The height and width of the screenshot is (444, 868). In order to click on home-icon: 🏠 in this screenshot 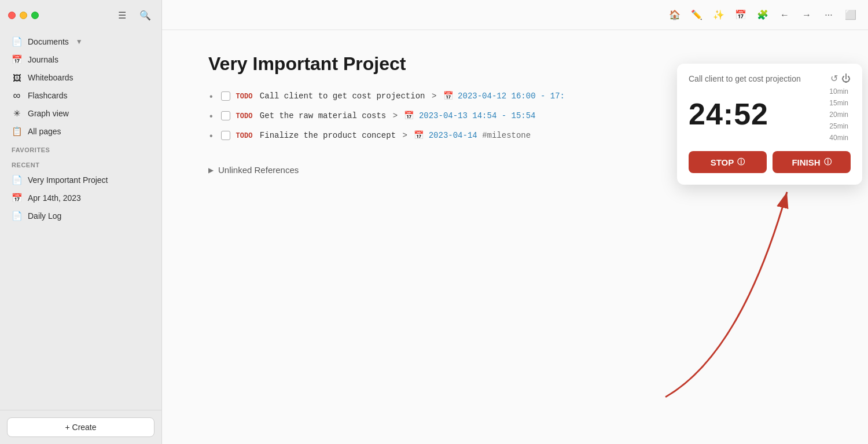, I will do `click(675, 15)`.